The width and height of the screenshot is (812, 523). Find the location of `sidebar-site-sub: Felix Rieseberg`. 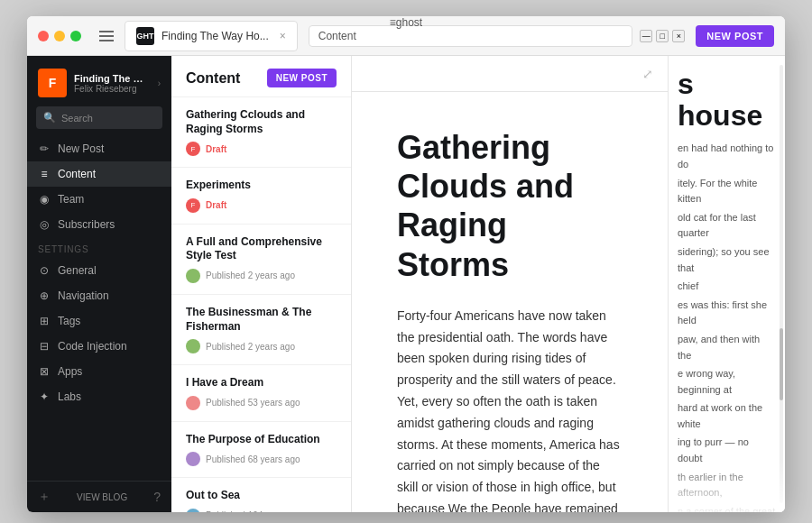

sidebar-site-sub: Felix Rieseberg is located at coordinates (112, 88).